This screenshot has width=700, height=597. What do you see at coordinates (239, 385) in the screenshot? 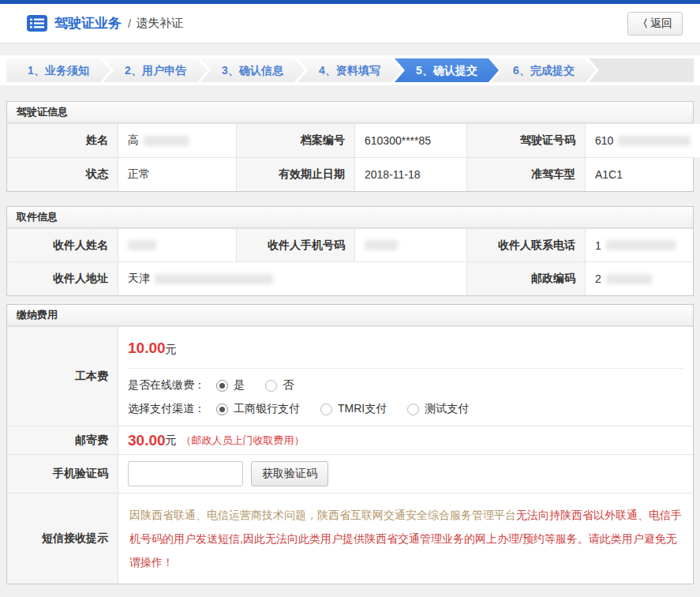
I see `radio-option-yes-label: 是` at bounding box center [239, 385].